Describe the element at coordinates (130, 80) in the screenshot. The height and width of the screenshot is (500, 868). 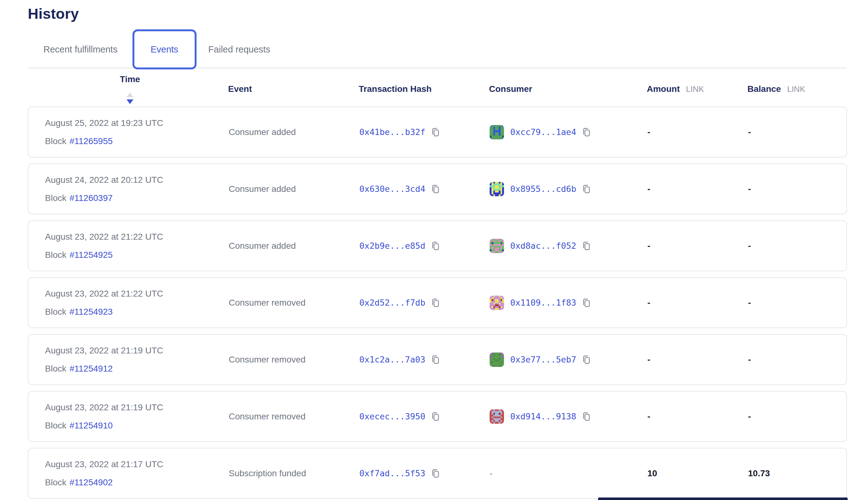
I see `time-header-label: Time` at that location.